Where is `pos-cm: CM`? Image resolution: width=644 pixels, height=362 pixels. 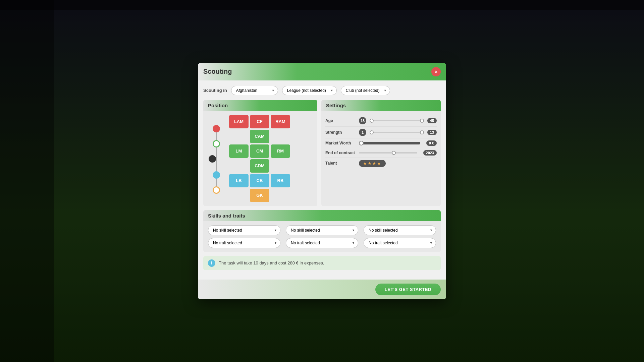
pos-cm: CM is located at coordinates (260, 151).